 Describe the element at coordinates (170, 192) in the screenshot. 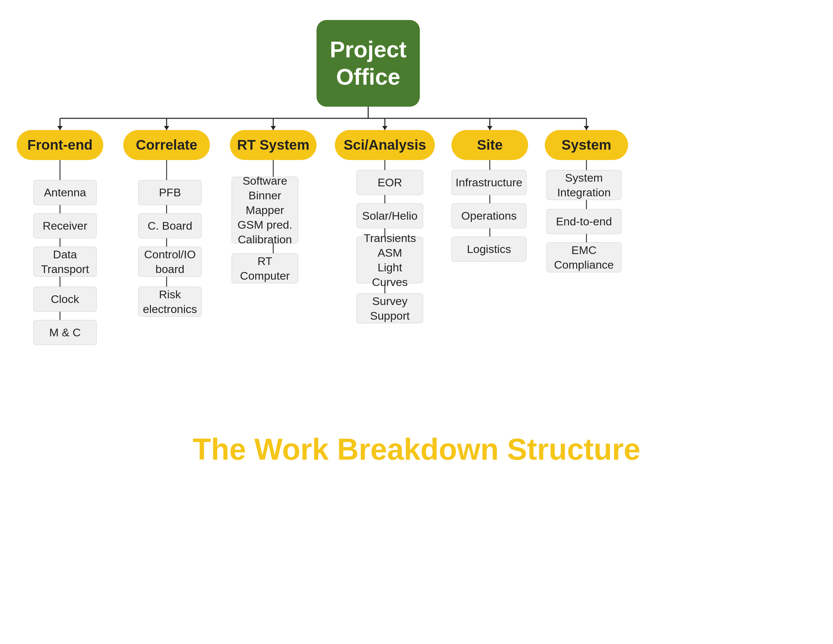

I see `l2-pfb: PFB` at that location.